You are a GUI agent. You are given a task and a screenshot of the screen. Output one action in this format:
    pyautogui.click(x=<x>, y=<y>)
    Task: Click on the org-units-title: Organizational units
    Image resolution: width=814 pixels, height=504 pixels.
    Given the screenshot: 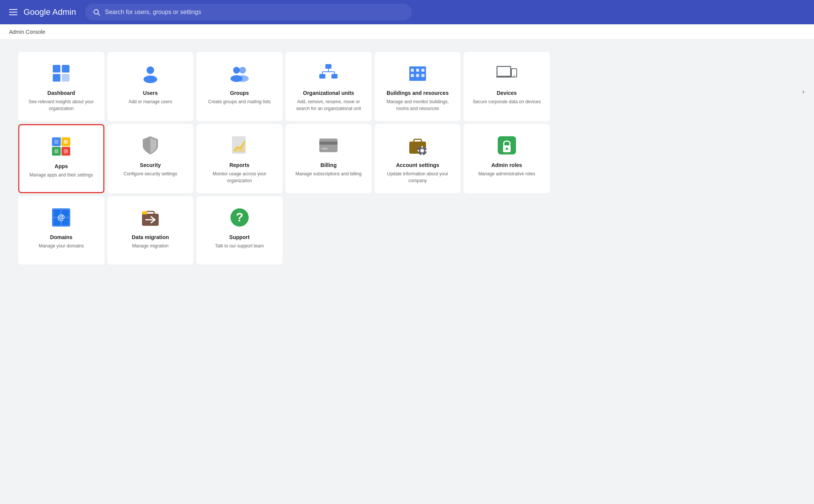 What is the action you would take?
    pyautogui.click(x=329, y=93)
    